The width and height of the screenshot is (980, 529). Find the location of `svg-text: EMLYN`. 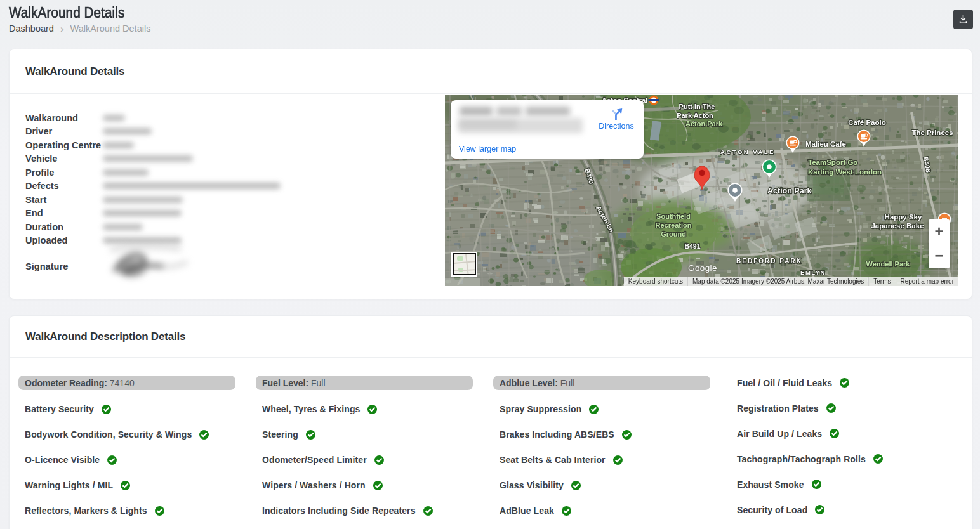

svg-text: EMLYN is located at coordinates (813, 273).